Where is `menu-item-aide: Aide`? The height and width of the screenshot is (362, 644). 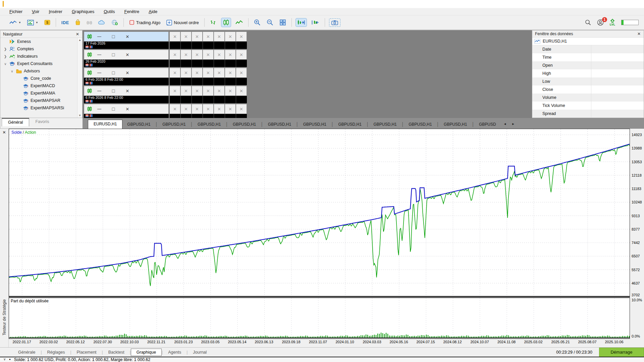 menu-item-aide: Aide is located at coordinates (153, 11).